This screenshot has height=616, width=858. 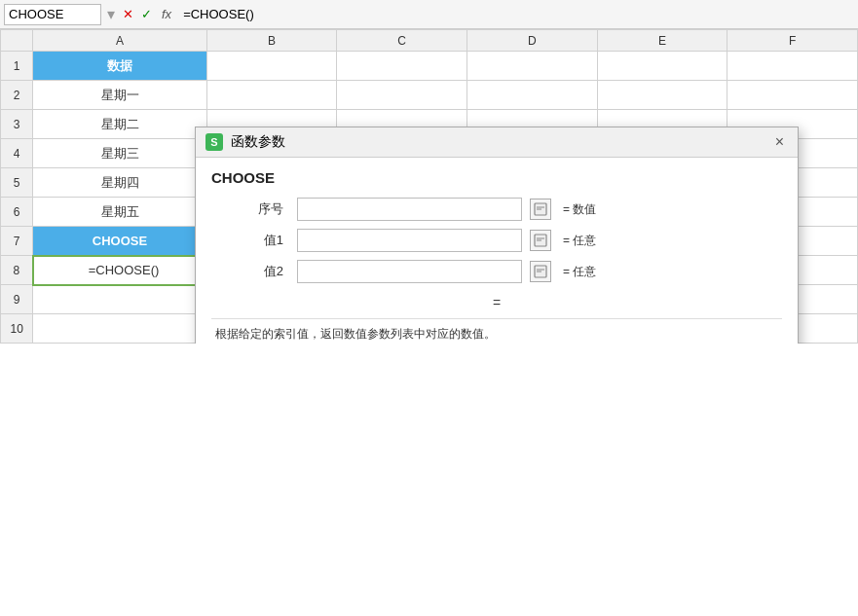 I want to click on dialog-params-grid: 序号 = 数值 值1, so click(x=497, y=240).